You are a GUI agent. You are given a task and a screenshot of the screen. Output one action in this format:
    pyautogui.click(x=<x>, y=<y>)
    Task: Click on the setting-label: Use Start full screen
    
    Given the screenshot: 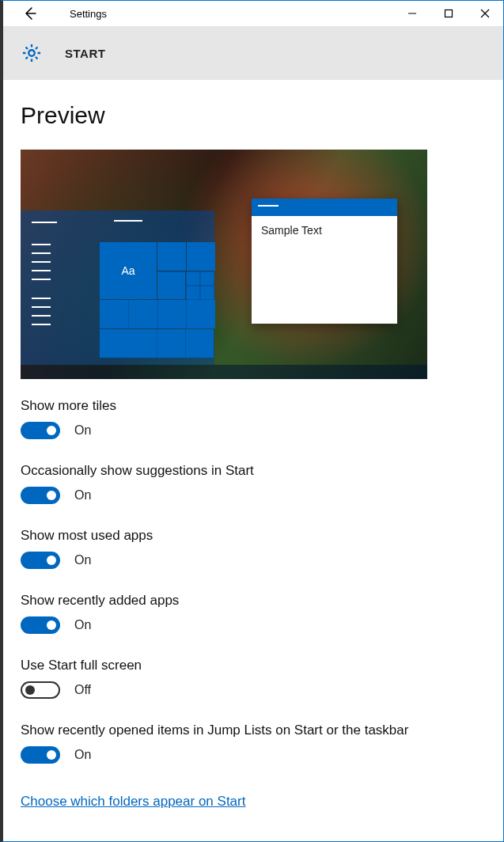 What is the action you would take?
    pyautogui.click(x=253, y=666)
    